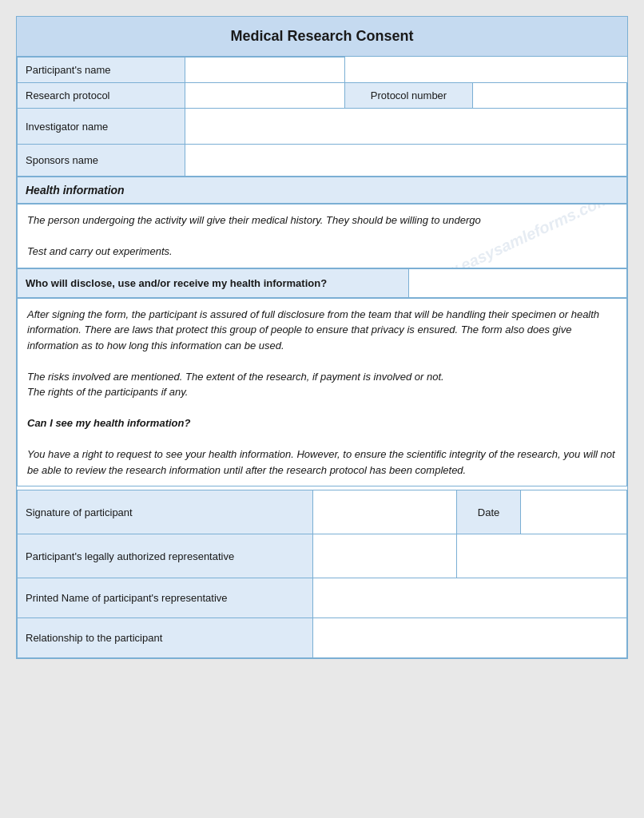 The image size is (644, 818). I want to click on top-fields-table: Participant's name Research protocol Pro…, so click(322, 117).